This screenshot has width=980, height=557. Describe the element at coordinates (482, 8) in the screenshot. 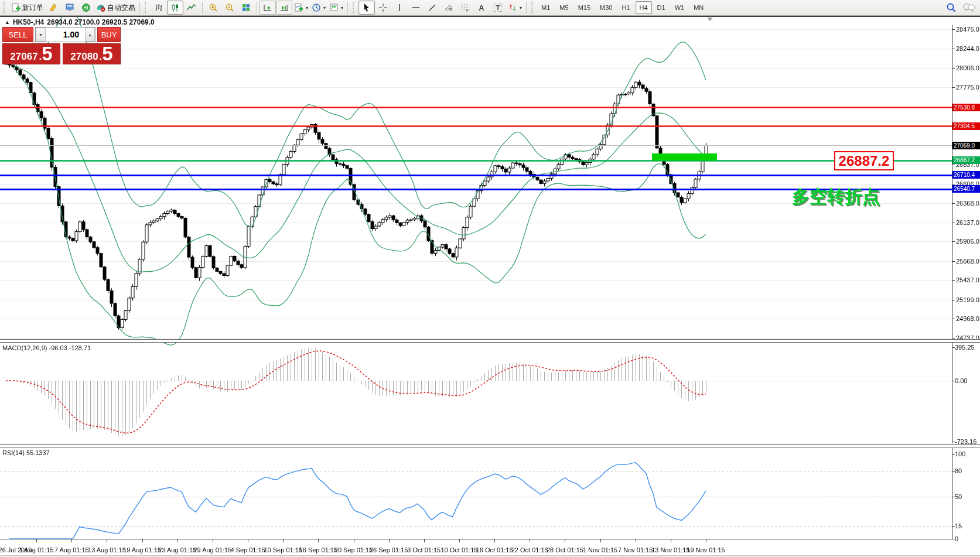

I see `text-tool-icon: A` at that location.